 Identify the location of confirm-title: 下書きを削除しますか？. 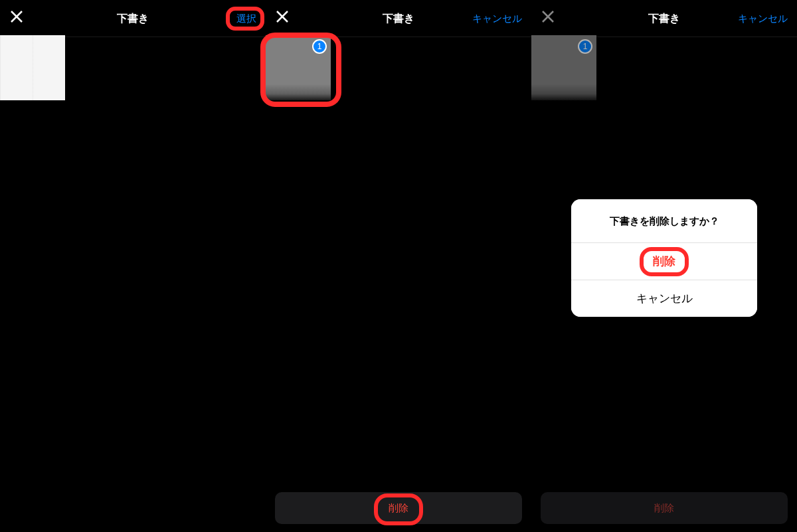
(664, 221).